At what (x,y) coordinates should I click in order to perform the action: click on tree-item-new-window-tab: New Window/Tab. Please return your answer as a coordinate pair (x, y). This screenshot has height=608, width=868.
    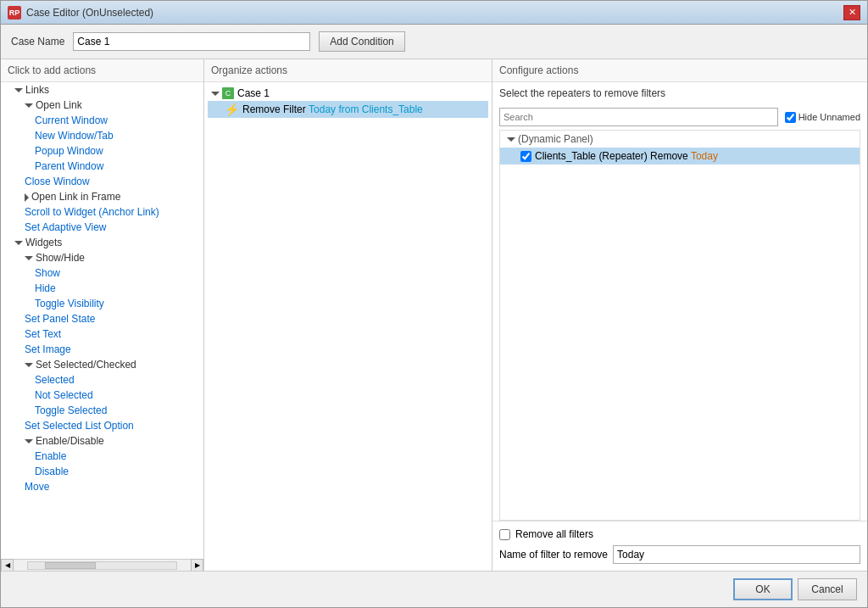
    Looking at the image, I should click on (102, 136).